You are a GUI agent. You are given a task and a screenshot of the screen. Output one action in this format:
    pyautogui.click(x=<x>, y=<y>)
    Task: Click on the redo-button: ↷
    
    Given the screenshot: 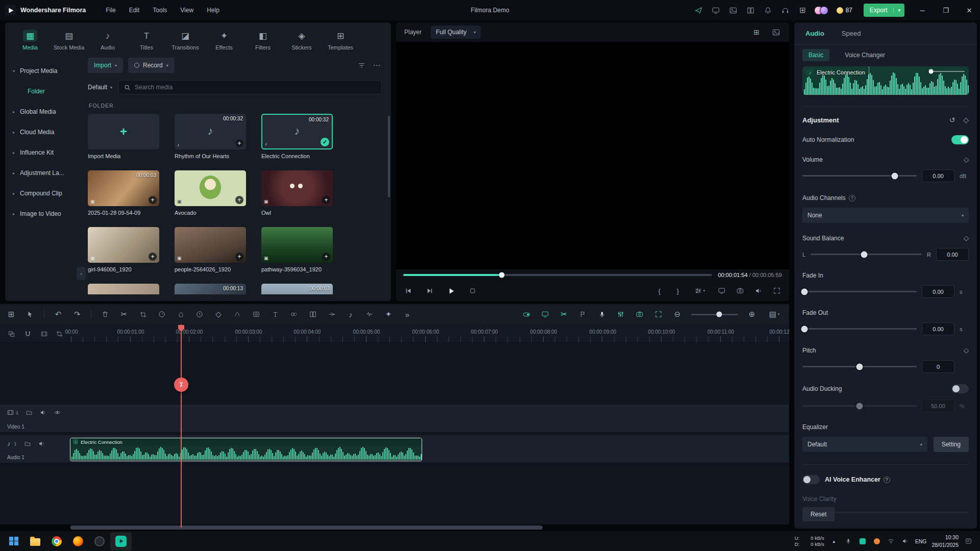 What is the action you would take?
    pyautogui.click(x=77, y=314)
    